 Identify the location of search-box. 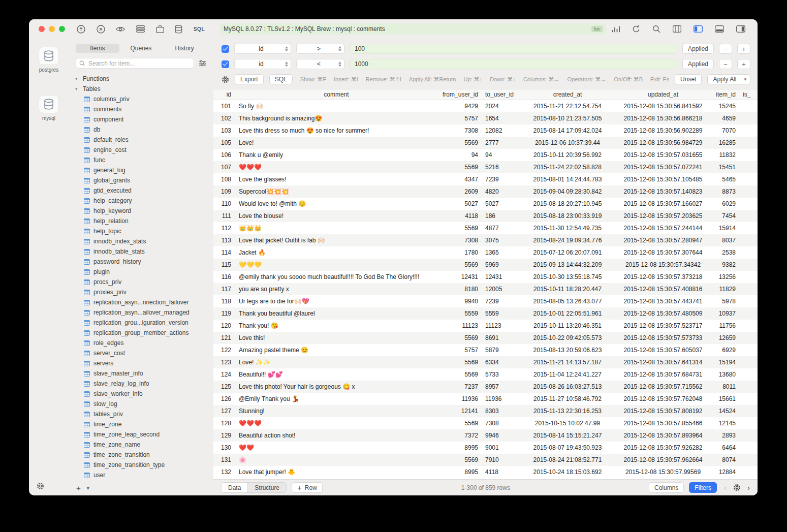
(135, 63).